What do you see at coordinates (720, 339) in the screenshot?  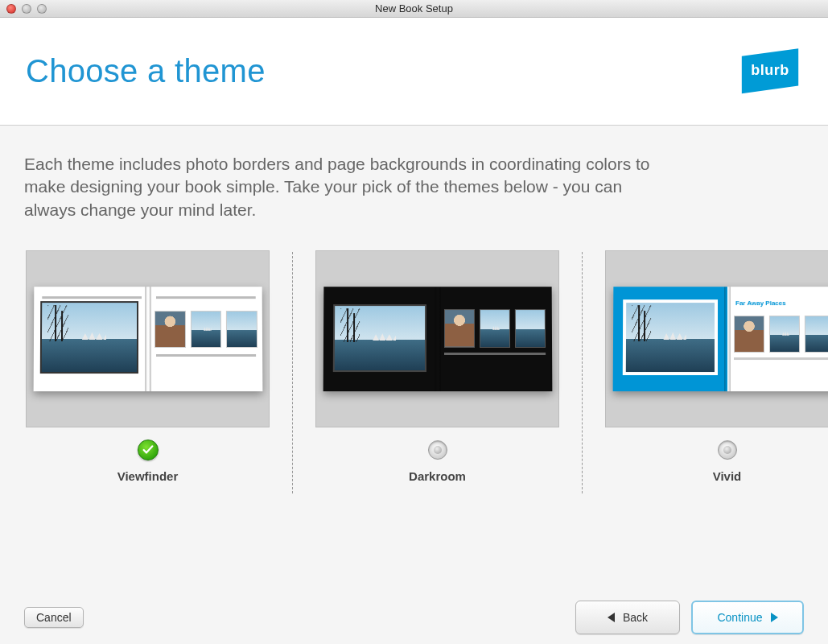 I see `book-spread-preview: Far Away Places` at bounding box center [720, 339].